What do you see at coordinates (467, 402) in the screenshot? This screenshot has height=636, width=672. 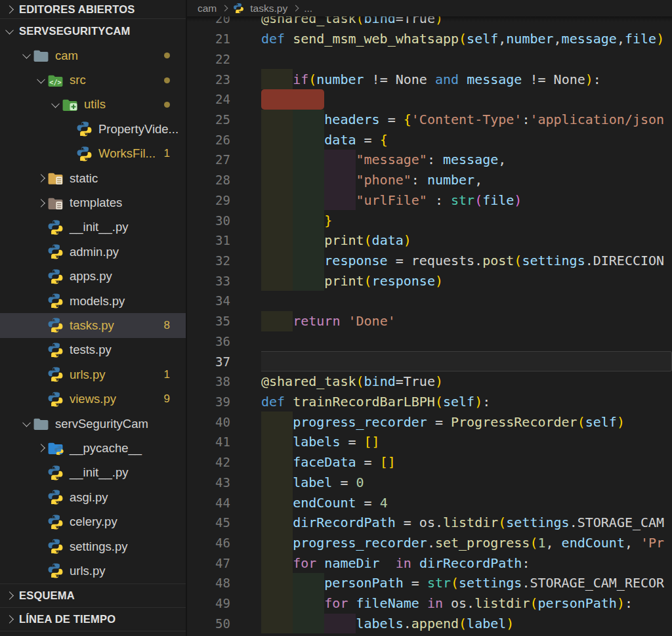 I see `line-content: def trainRecordBarLBPH(self):` at bounding box center [467, 402].